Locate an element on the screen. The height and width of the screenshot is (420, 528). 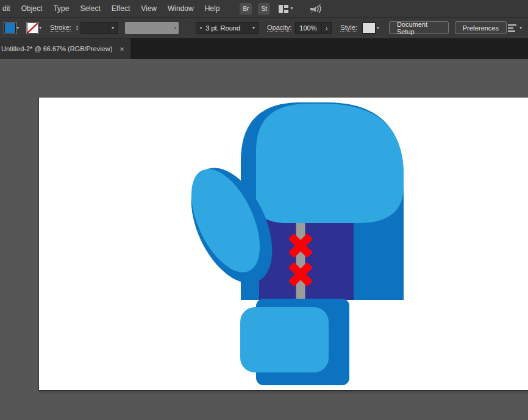
opacity-label: Opacity: is located at coordinates (279, 28).